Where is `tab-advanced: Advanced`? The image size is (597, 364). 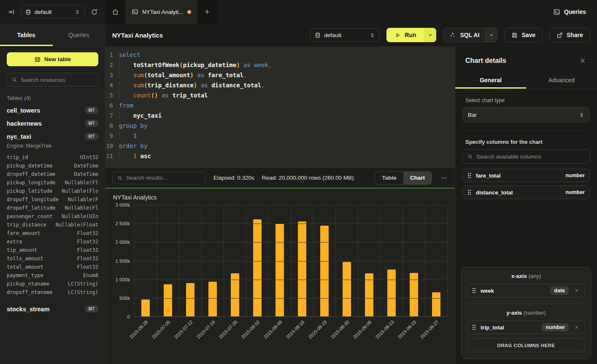
tab-advanced: Advanced is located at coordinates (562, 81).